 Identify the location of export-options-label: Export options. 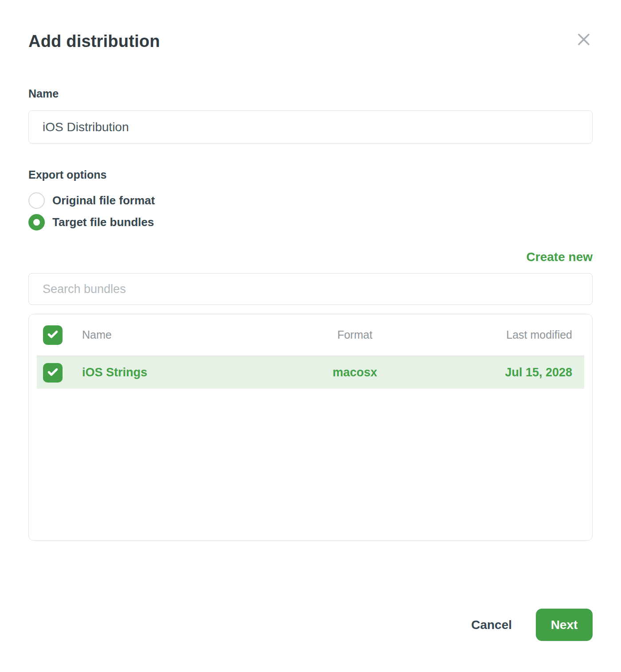
(310, 175).